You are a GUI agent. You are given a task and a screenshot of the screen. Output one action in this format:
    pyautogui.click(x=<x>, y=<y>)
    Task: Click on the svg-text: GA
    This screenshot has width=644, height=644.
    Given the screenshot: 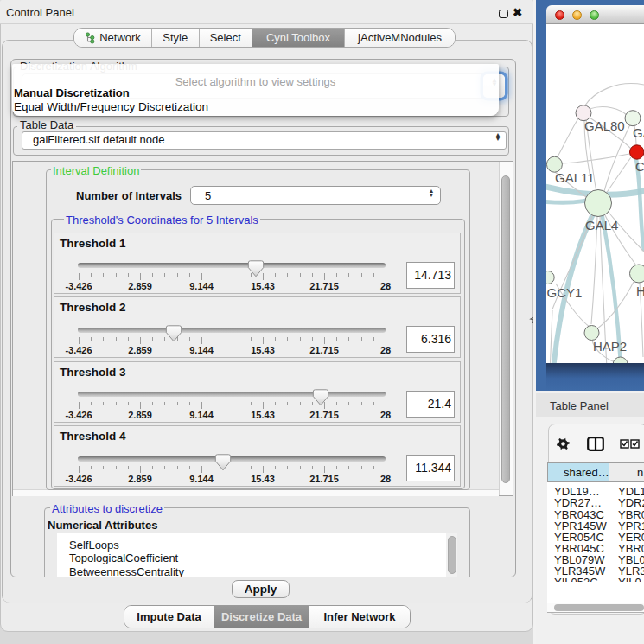 What is the action you would take?
    pyautogui.click(x=638, y=133)
    